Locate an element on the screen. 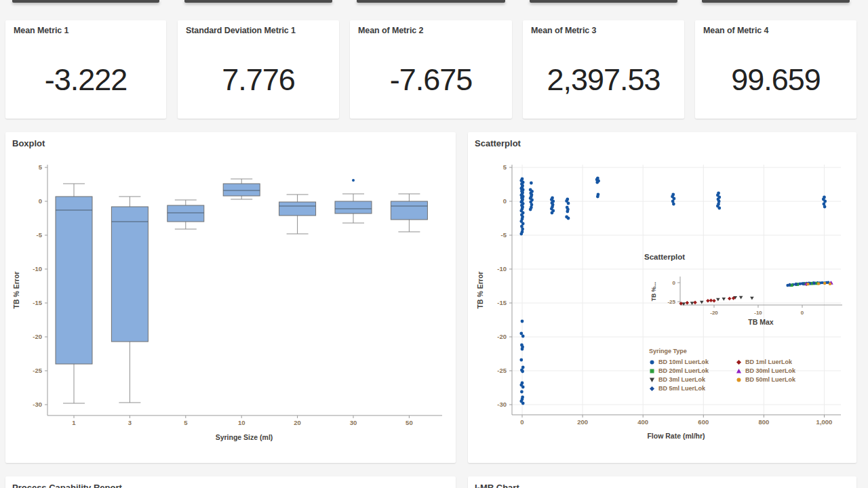  metric-card-mean-metric-2: Mean of Metric 2 -7.675 is located at coordinates (431, 69).